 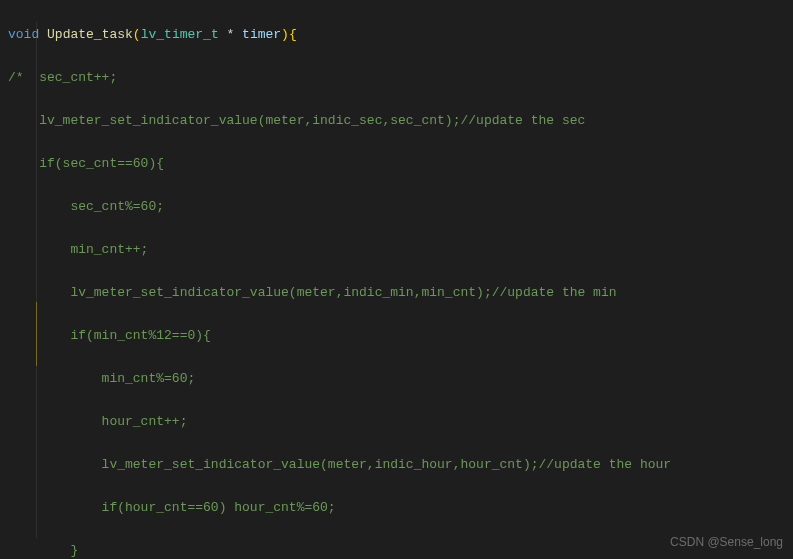 What do you see at coordinates (396, 508) in the screenshot?
I see `code-line: if(hour_cnt==60) hour_cnt%=60;` at bounding box center [396, 508].